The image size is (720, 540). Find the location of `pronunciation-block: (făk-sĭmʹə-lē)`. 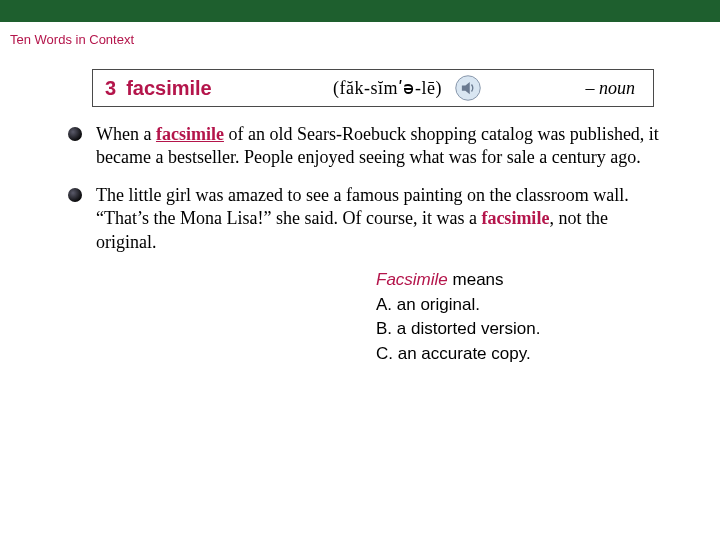

pronunciation-block: (făk-sĭmʹə-lē) is located at coordinates (408, 88).